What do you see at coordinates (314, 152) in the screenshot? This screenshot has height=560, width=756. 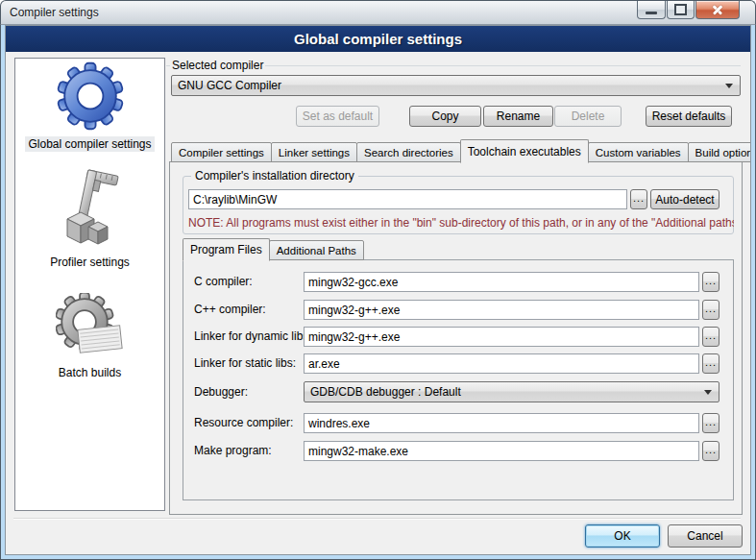 I see `tab-linker-settings: Linker settings` at bounding box center [314, 152].